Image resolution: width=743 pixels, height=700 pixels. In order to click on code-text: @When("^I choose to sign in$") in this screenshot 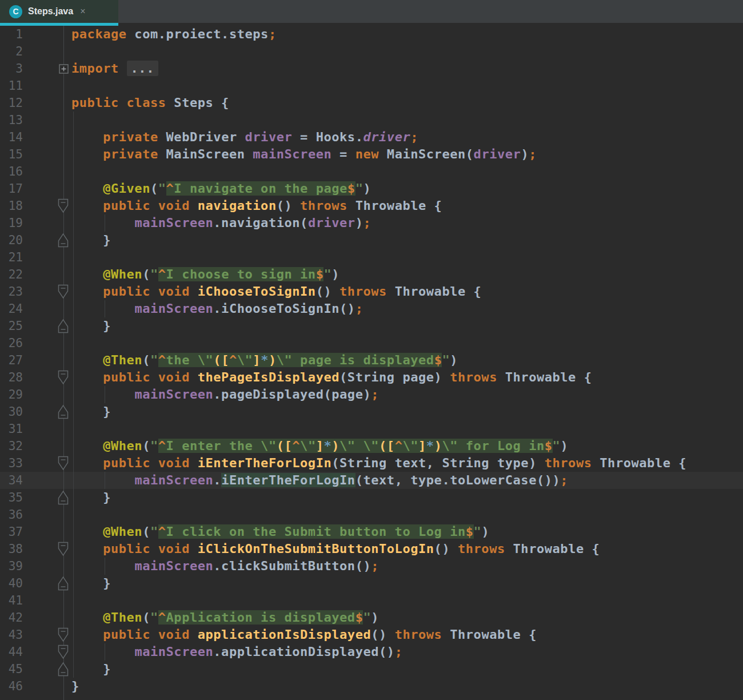, I will do `click(206, 275)`.